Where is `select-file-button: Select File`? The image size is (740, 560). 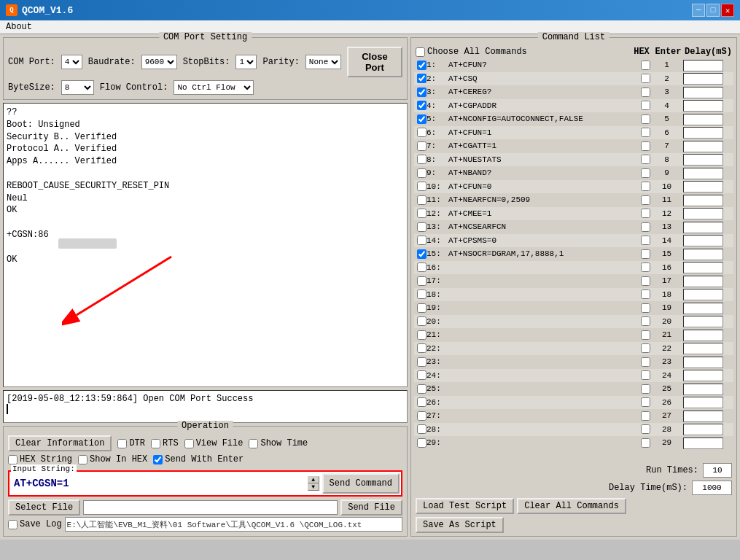 select-file-button: Select File is located at coordinates (44, 508).